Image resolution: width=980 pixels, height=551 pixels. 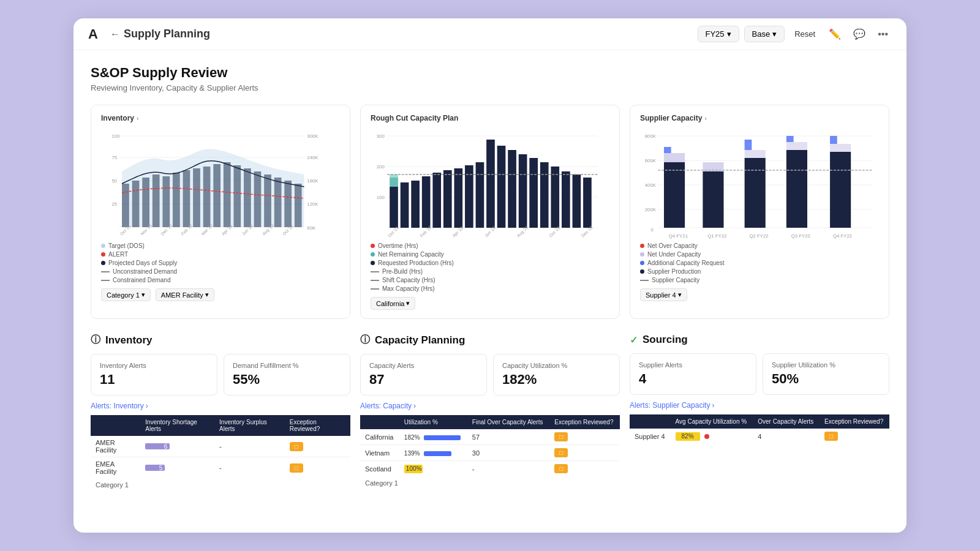 What do you see at coordinates (221, 295) in the screenshot?
I see `inventory-chart-footer: Category 1 ▾ AMER Facility ▾` at bounding box center [221, 295].